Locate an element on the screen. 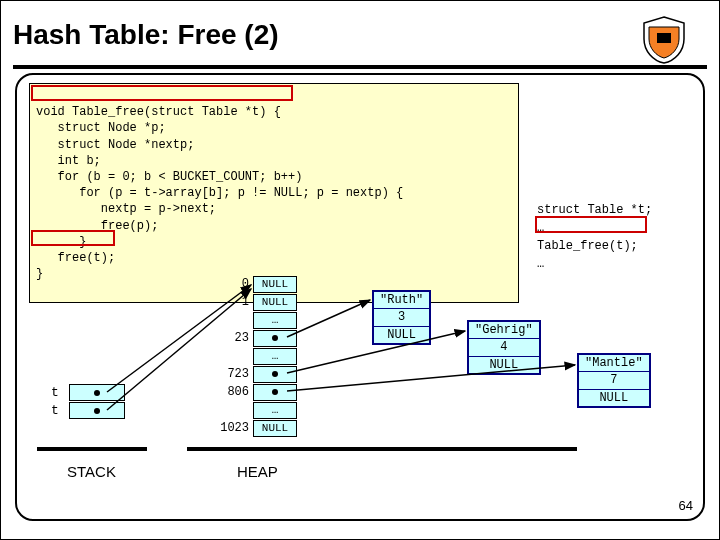 The image size is (720, 540). code-line: struct Node *nextp; is located at coordinates (115, 145).